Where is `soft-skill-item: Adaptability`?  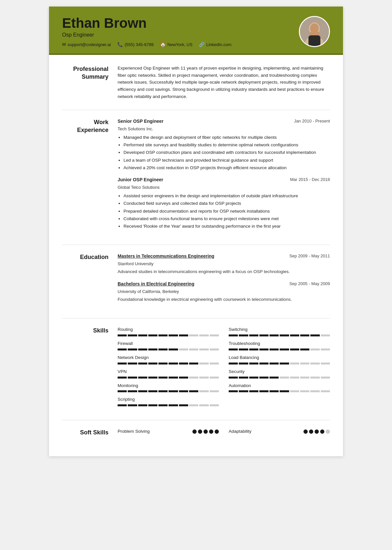 soft-skill-item: Adaptability is located at coordinates (279, 432).